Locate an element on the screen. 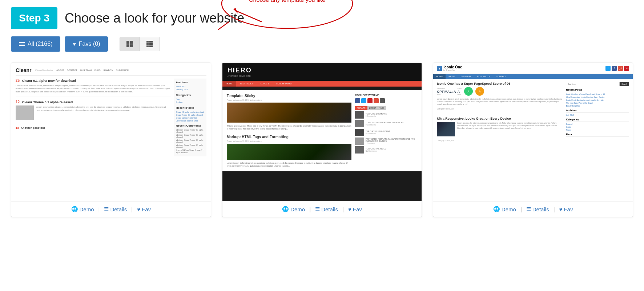  hiero-tagline: ANOTHER DEMO SITE is located at coordinates (322, 76).